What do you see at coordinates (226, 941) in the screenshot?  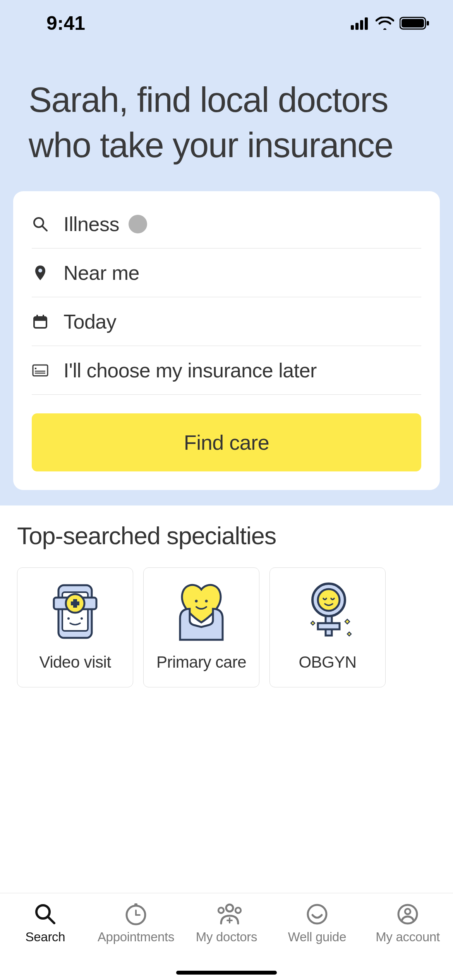 I see `tab-my-doctors: My doctors` at bounding box center [226, 941].